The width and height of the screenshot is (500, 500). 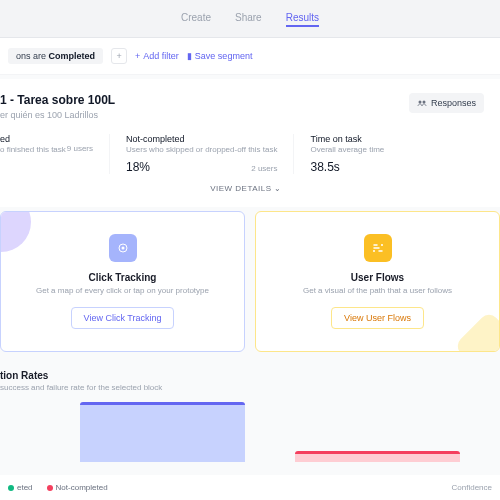 What do you see at coordinates (190, 56) in the screenshot?
I see `bookmark-icon: ▮` at bounding box center [190, 56].